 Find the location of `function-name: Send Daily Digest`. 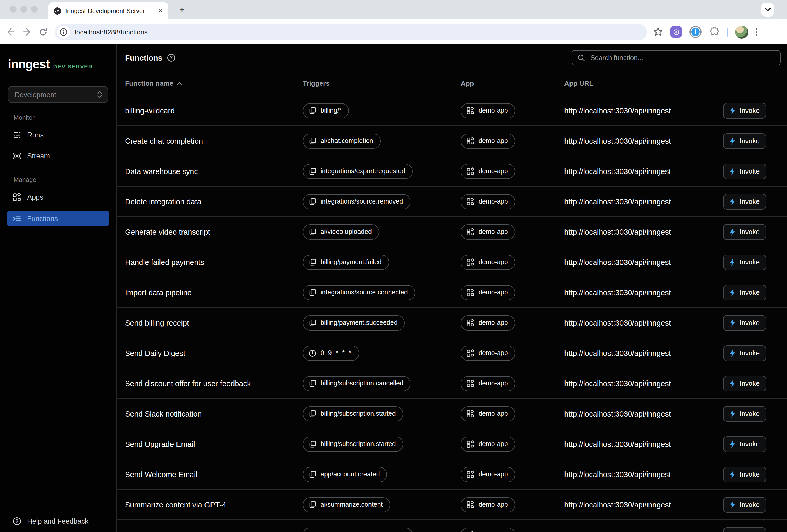

function-name: Send Daily Digest is located at coordinates (155, 353).